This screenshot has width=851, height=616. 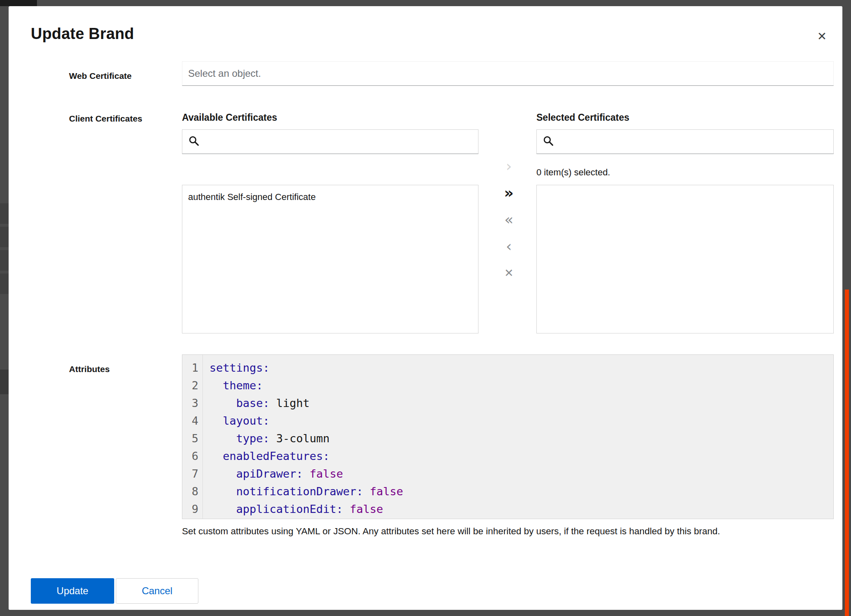 I want to click on code-line: settings:, so click(x=522, y=368).